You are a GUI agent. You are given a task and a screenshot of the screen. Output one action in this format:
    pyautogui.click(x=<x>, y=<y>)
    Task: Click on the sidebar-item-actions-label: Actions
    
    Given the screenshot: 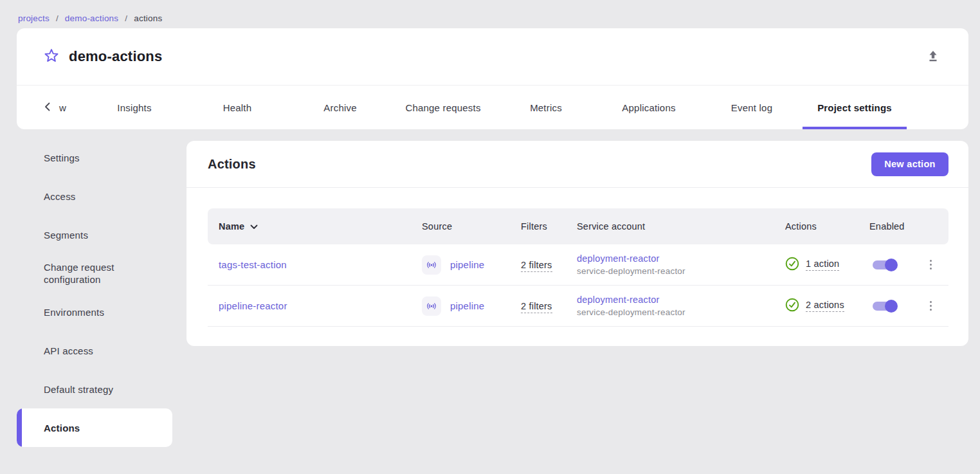 What is the action you would take?
    pyautogui.click(x=62, y=428)
    